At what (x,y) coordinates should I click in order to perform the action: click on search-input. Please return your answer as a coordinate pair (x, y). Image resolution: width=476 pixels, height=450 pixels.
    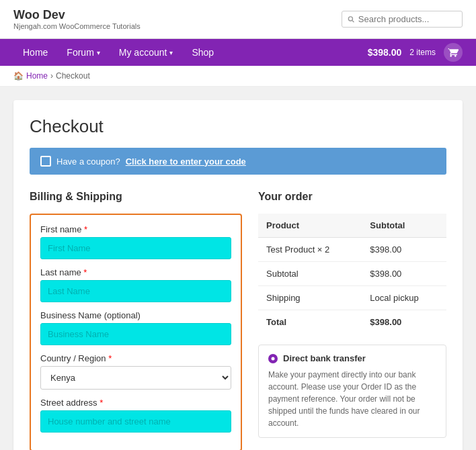
    Looking at the image, I should click on (407, 19).